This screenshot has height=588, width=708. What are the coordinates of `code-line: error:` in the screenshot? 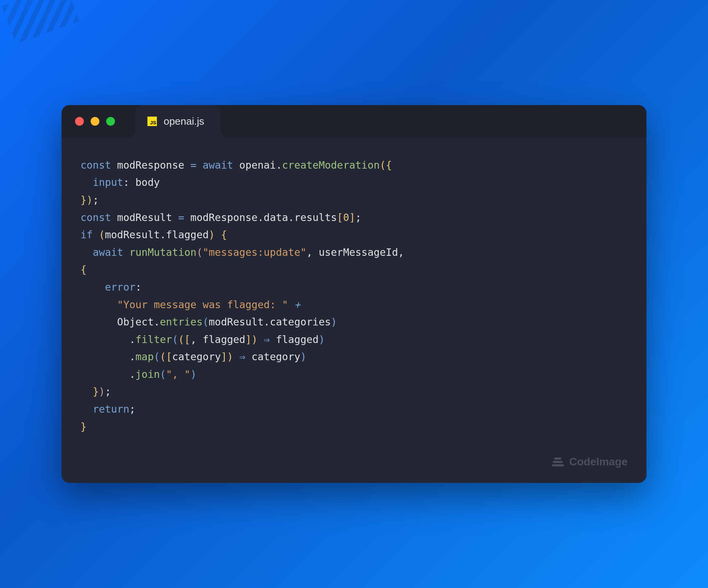 It's located at (354, 287).